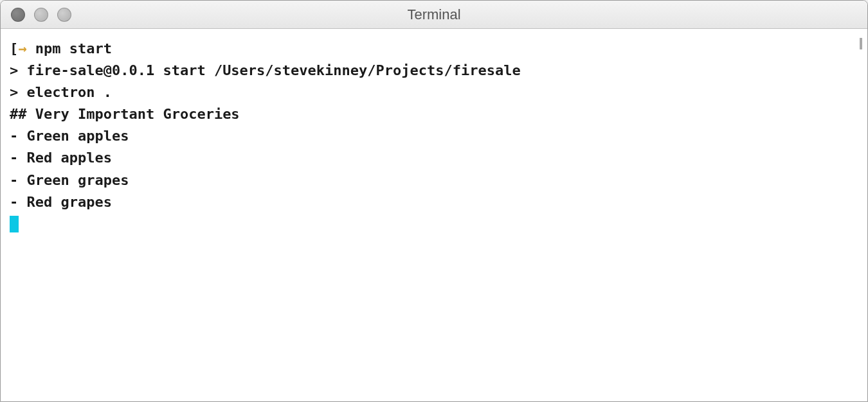  I want to click on terminal-line-output: - Red grapes, so click(434, 202).